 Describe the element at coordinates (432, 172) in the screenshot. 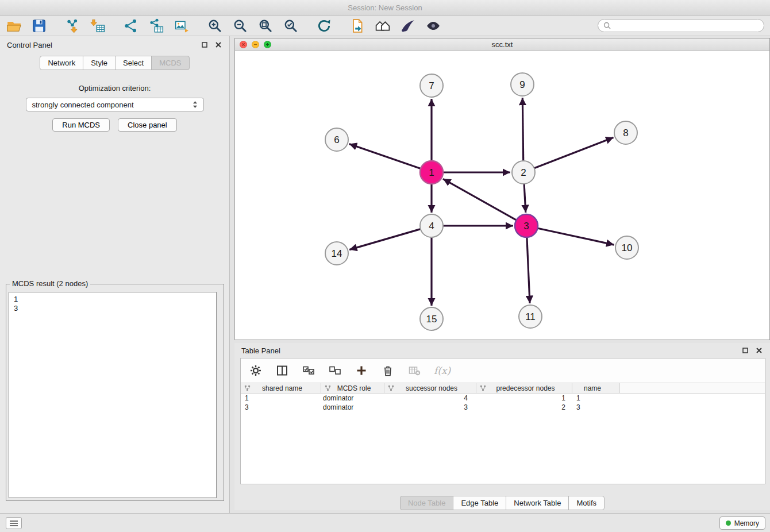

I see `node-1: 1` at that location.